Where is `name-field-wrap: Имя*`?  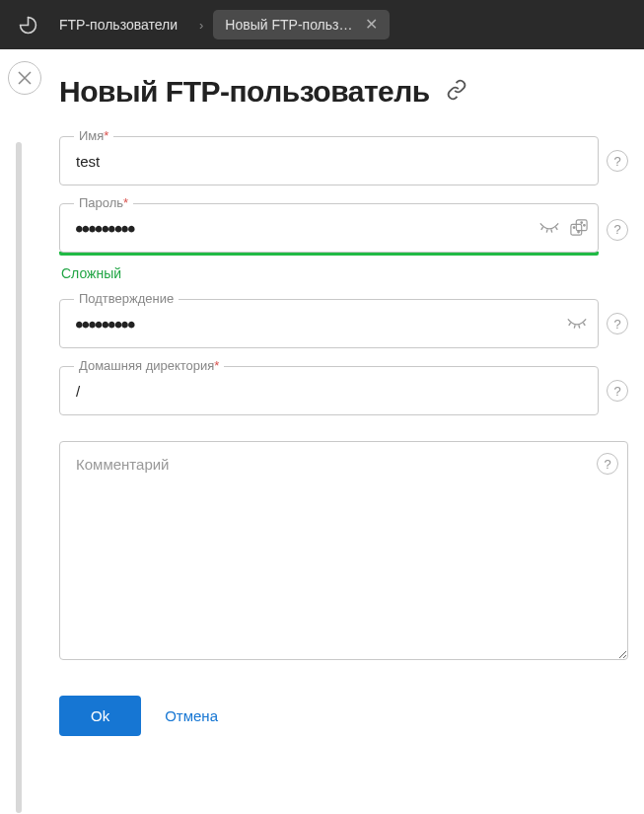
name-field-wrap: Имя* is located at coordinates (329, 161).